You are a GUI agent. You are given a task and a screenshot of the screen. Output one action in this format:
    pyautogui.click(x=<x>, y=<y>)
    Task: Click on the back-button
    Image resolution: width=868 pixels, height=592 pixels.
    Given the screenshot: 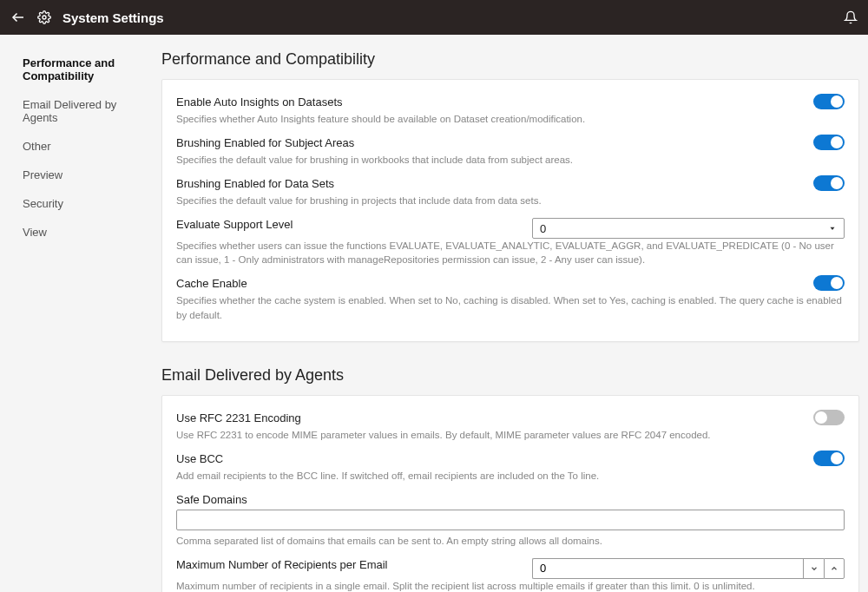 What is the action you would take?
    pyautogui.click(x=18, y=17)
    